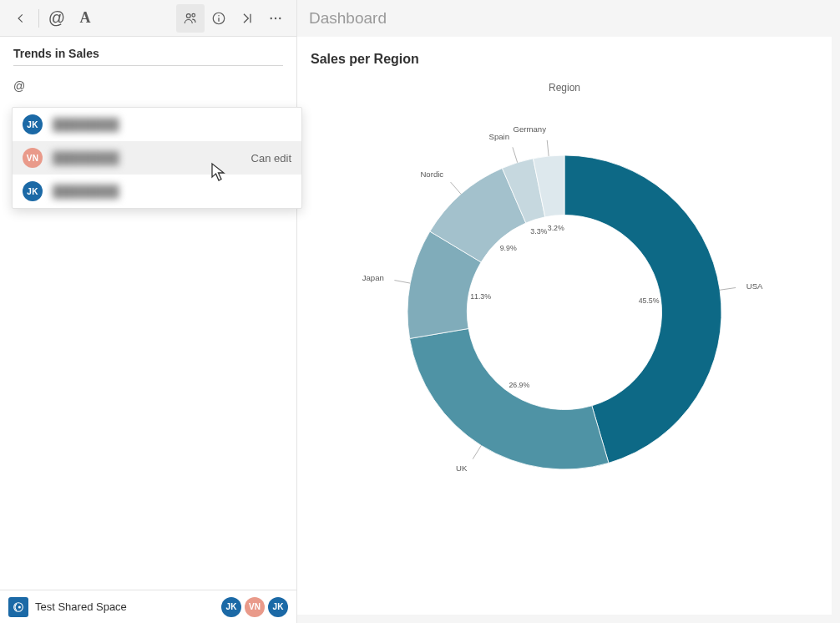 This screenshot has height=623, width=840. Describe the element at coordinates (564, 88) in the screenshot. I see `chart-legend-title: Region` at that location.